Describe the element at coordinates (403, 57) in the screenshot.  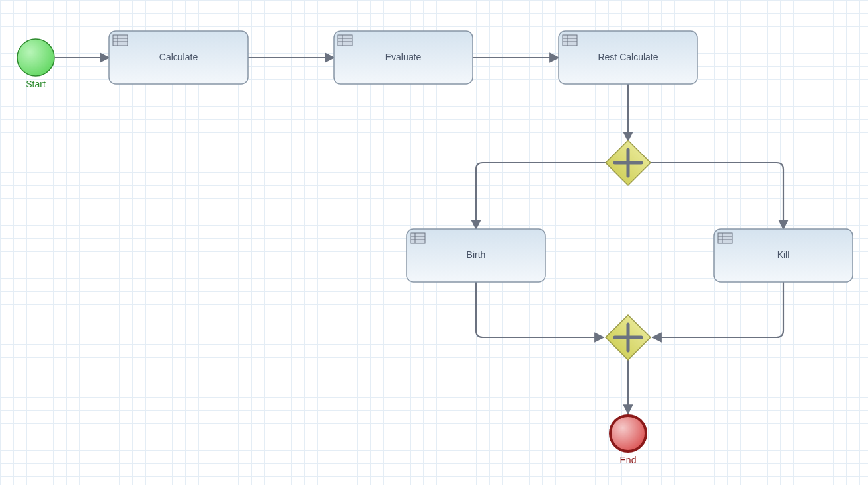
I see `task-evaluate-label: Evaluate` at that location.